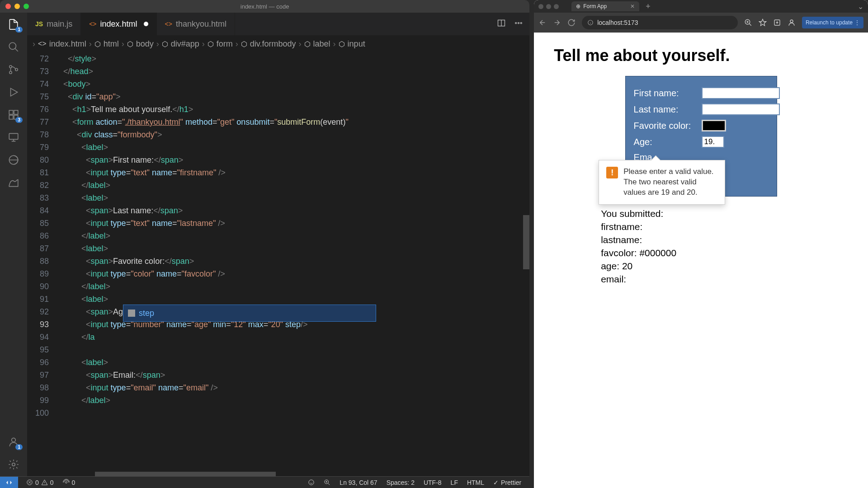 This screenshot has width=868, height=488. I want to click on age-label: Age:, so click(668, 142).